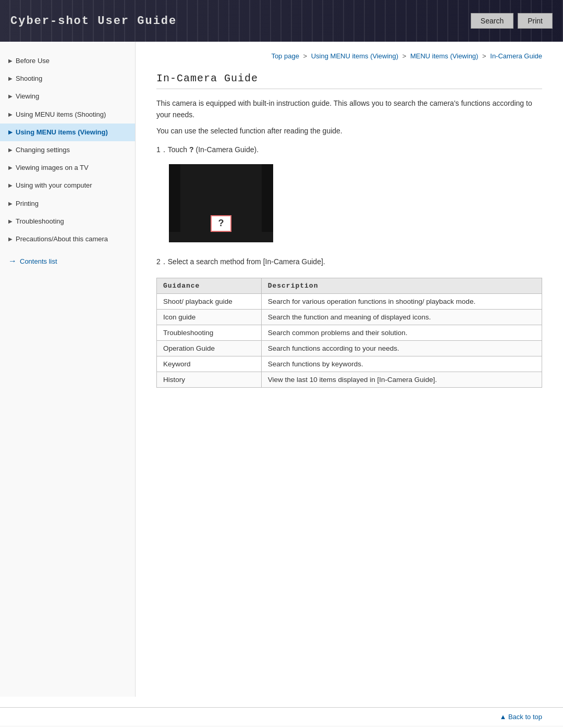  Describe the element at coordinates (27, 96) in the screenshot. I see `sidebar-item-label: Viewing` at that location.